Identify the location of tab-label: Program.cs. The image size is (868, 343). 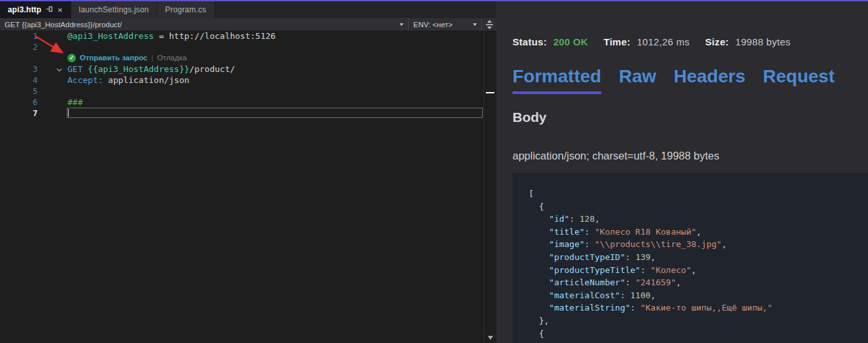
(186, 10).